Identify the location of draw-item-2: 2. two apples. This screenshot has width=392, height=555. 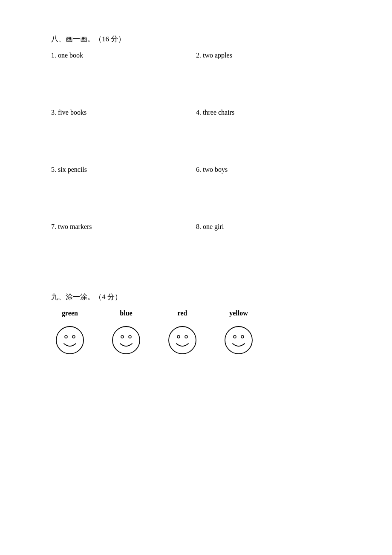
(268, 76).